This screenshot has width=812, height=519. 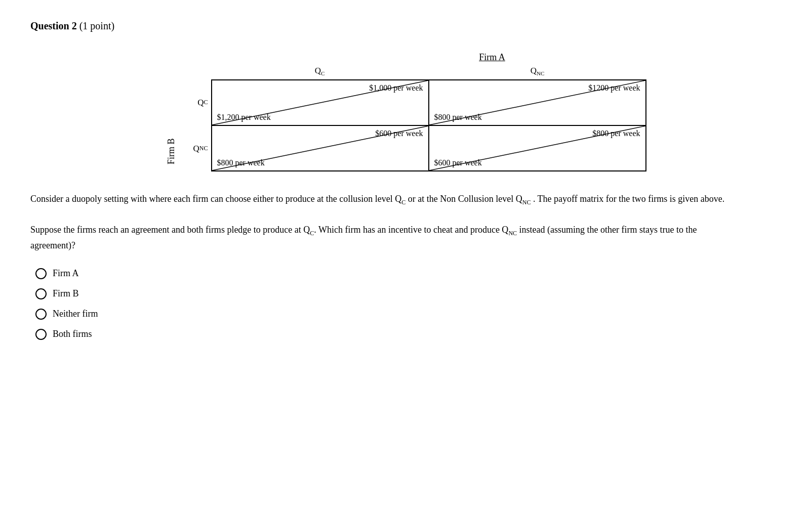 What do you see at coordinates (406, 26) in the screenshot?
I see `question-title: Question 2 (1 point)` at bounding box center [406, 26].